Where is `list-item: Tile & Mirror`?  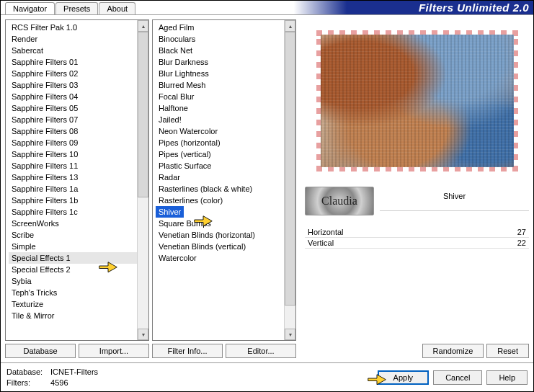
list-item: Tile & Mirror is located at coordinates (73, 316).